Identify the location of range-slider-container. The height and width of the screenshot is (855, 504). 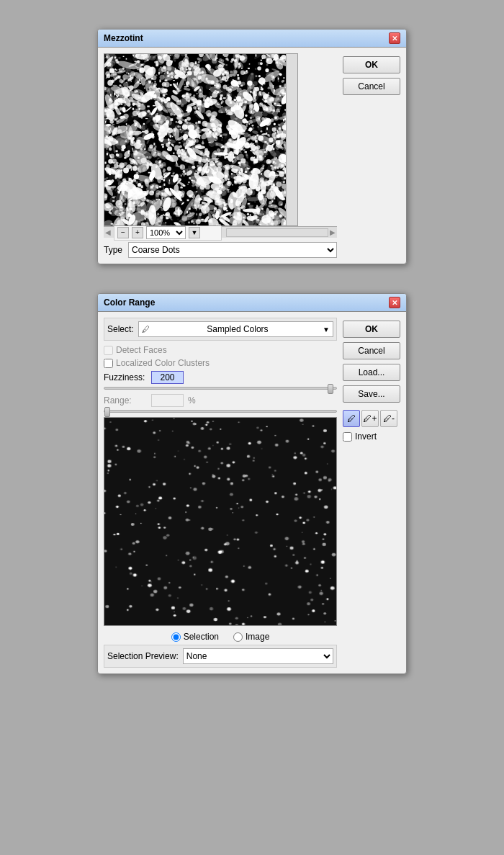
(220, 411).